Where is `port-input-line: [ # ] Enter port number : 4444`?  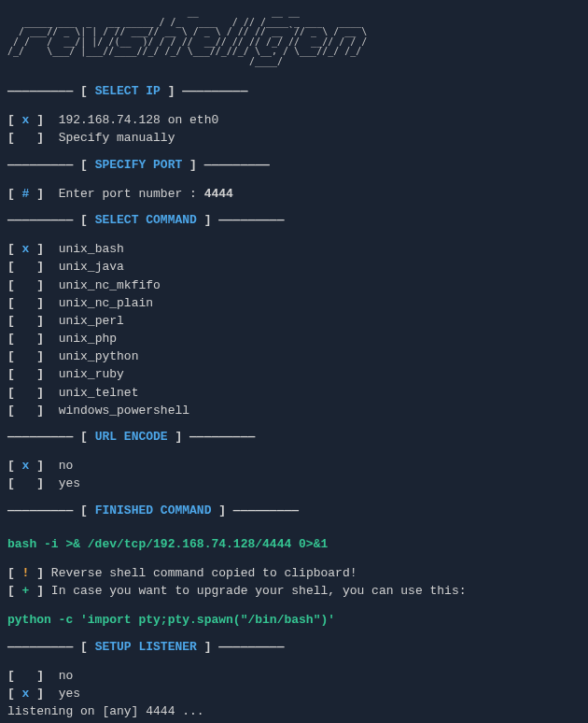
port-input-line: [ # ] Enter port number : 4444 is located at coordinates (294, 194).